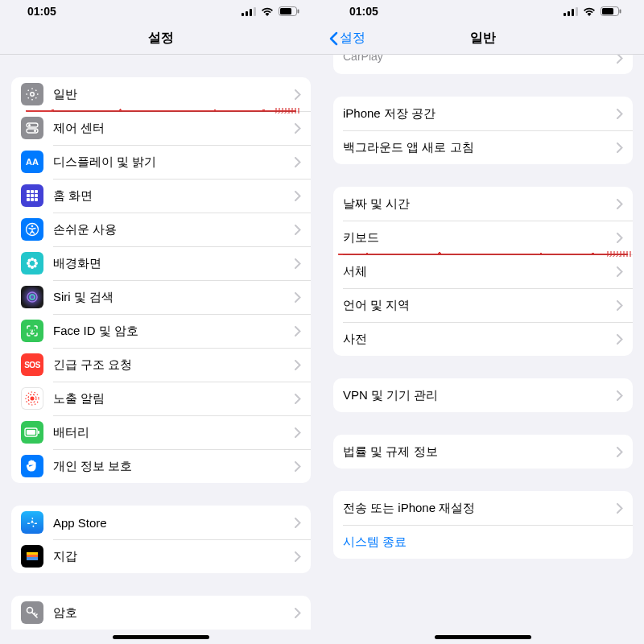 Image resolution: width=644 pixels, height=644 pixels. What do you see at coordinates (483, 542) in the screenshot?
I see `row-shutdown: 시스템 종료` at bounding box center [483, 542].